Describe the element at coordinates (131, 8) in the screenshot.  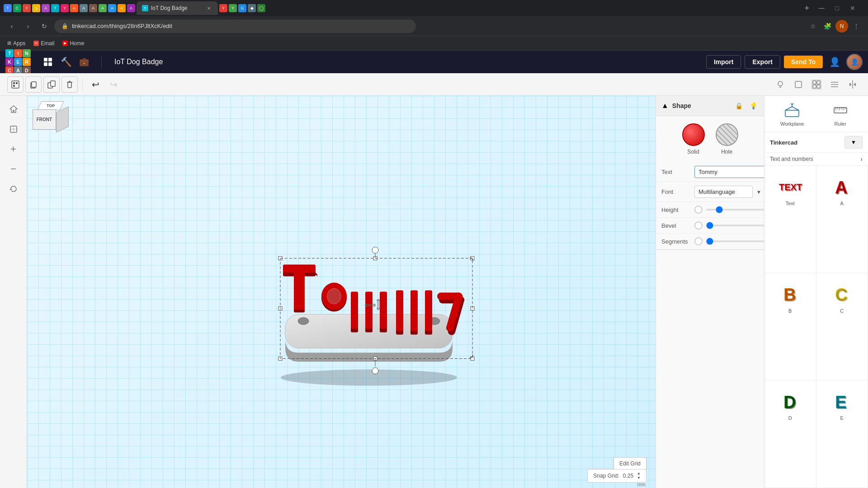
I see `tab-favicon-14: A` at that location.